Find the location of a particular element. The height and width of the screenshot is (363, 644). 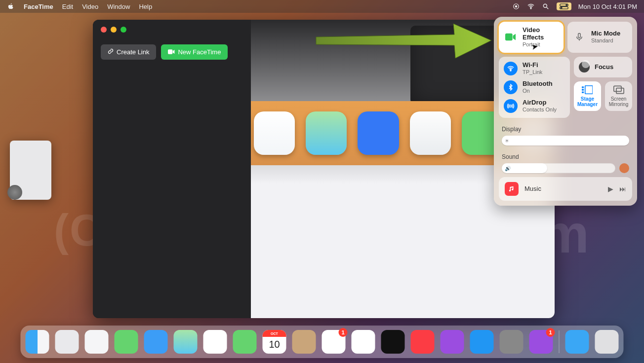

focus-title: Focus is located at coordinates (604, 67).